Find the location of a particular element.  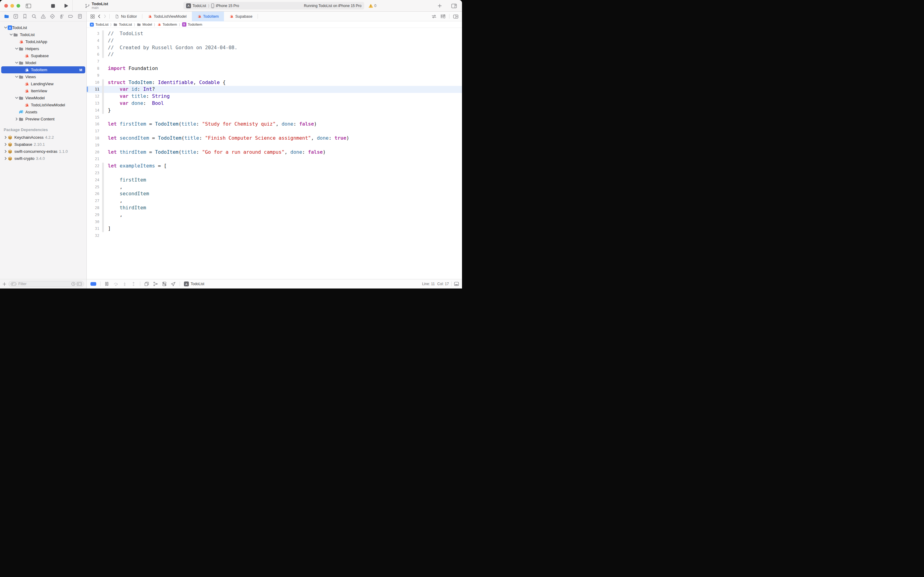

related-items-swap-icon is located at coordinates (434, 17).